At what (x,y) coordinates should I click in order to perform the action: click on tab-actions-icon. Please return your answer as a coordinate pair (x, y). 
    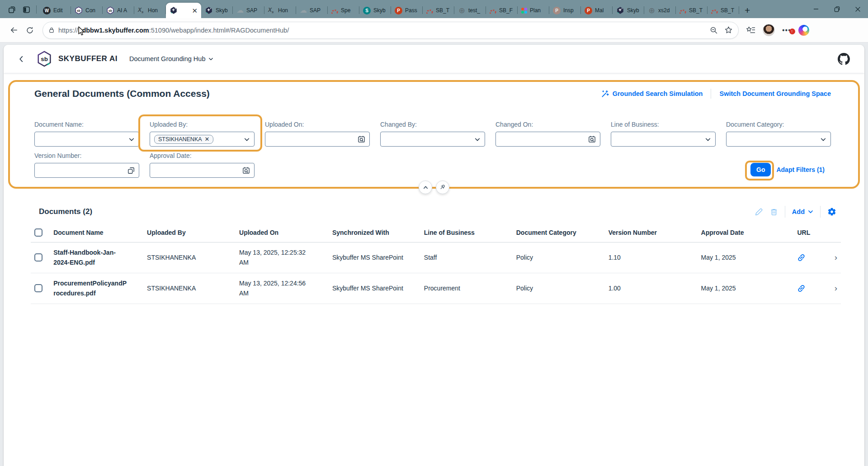
    Looking at the image, I should click on (12, 10).